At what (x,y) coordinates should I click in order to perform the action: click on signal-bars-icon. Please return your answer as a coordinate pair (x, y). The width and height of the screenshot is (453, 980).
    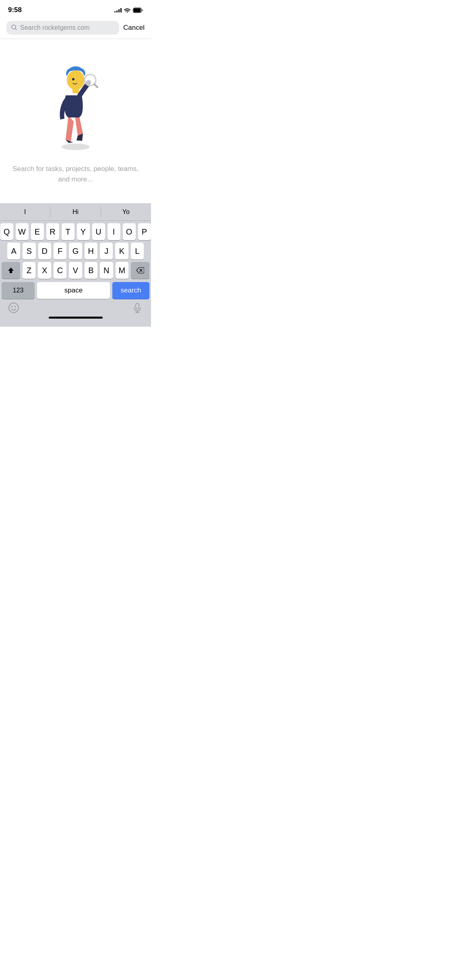
    Looking at the image, I should click on (118, 10).